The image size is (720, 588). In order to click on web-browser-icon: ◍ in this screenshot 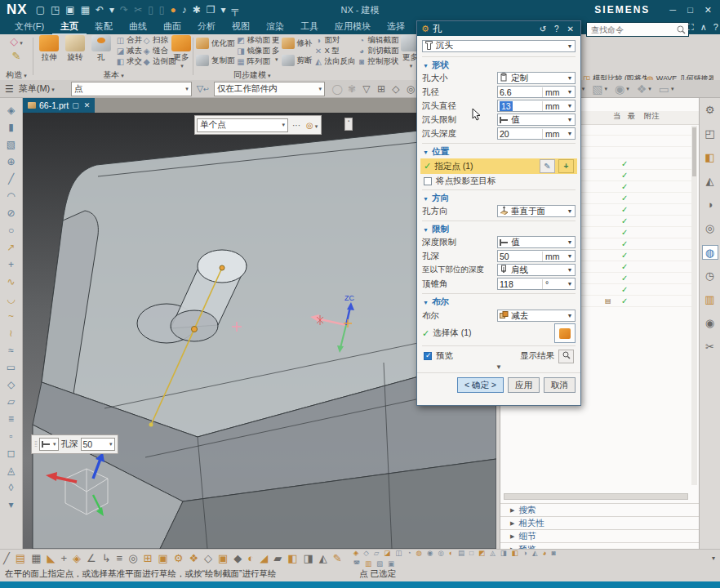, I will do `click(710, 252)`.